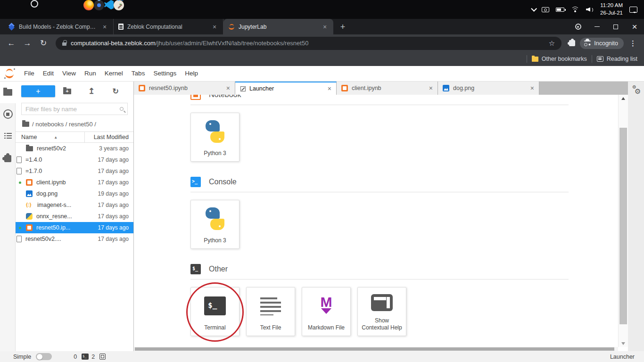  Describe the element at coordinates (545, 9) in the screenshot. I see `cast-icon` at that location.